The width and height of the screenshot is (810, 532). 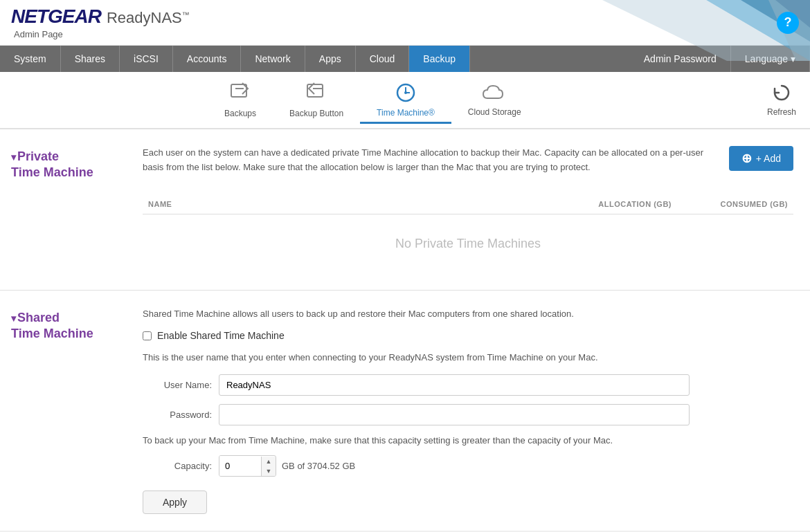 What do you see at coordinates (181, 385) in the screenshot?
I see `username-label: User Name:` at bounding box center [181, 385].